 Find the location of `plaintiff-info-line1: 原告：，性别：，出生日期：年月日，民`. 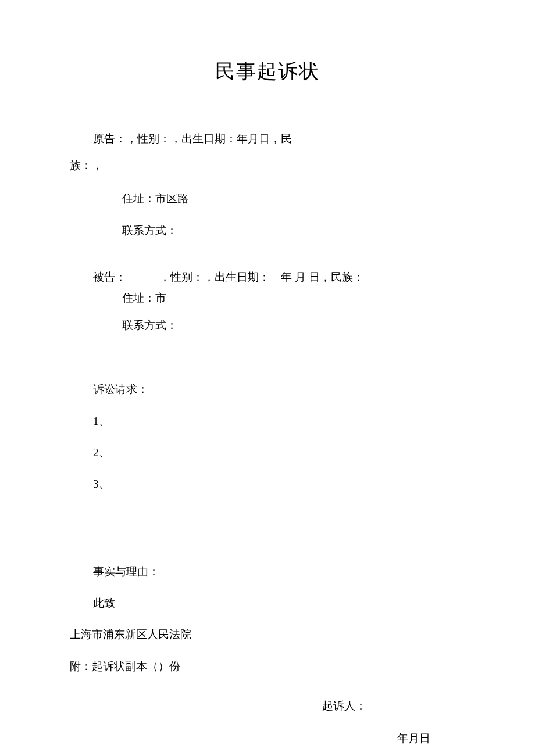

plaintiff-info-line1: 原告：，性别：，出生日期：年月日，民 is located at coordinates (268, 139).